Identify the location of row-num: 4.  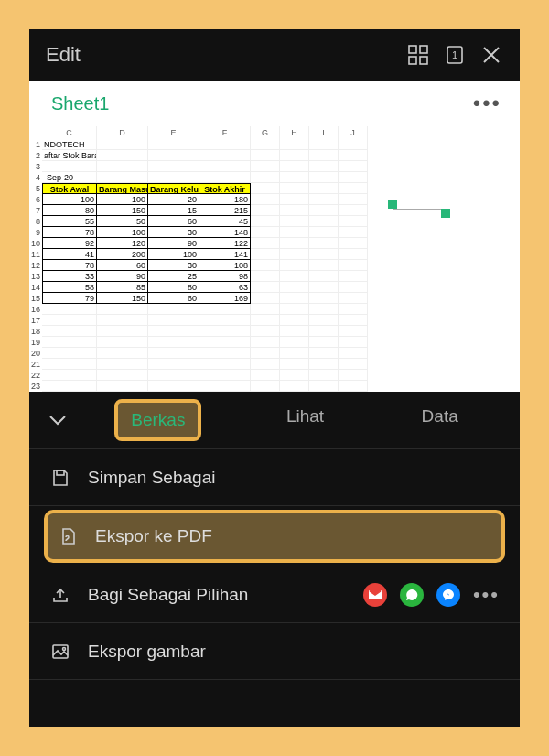
(36, 178).